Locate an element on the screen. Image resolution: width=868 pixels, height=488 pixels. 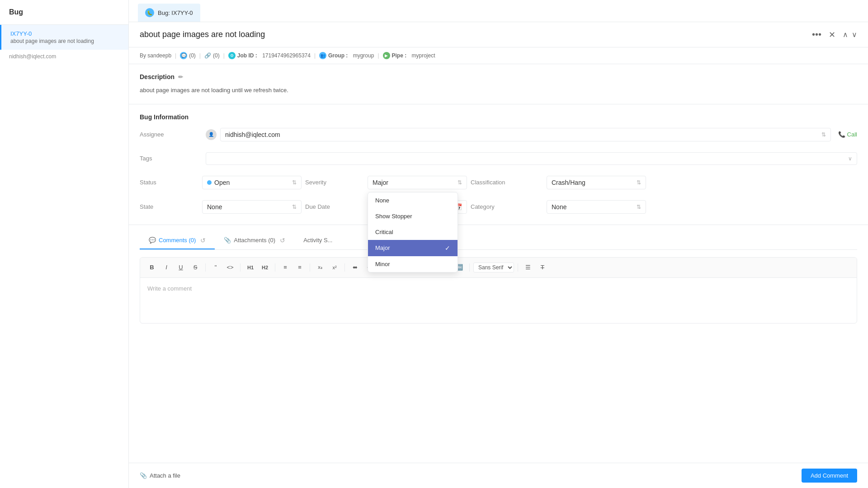
close-button: ✕ is located at coordinates (832, 35).